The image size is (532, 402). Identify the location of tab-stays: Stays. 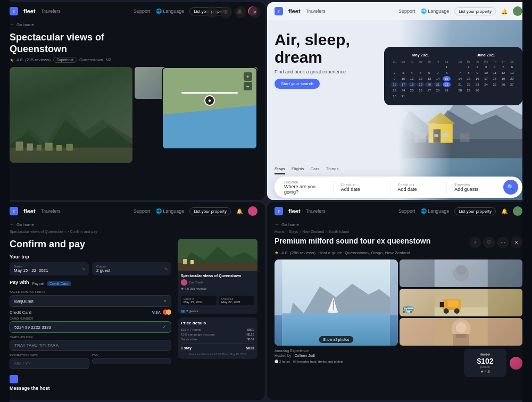
(280, 169).